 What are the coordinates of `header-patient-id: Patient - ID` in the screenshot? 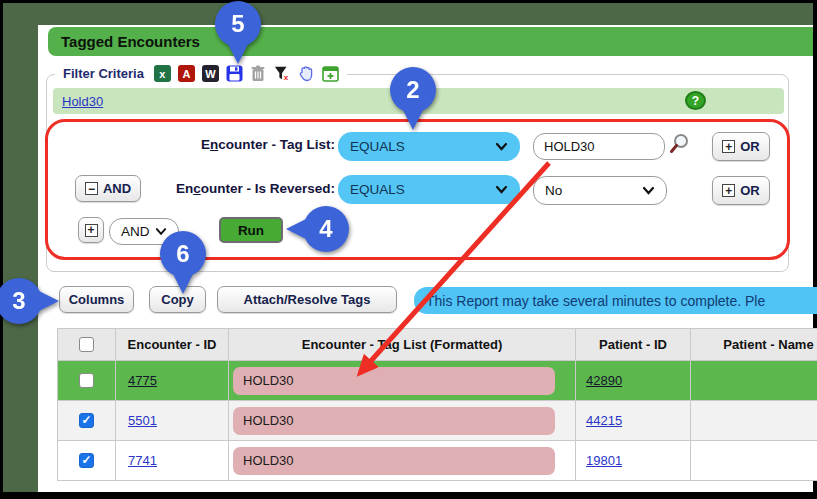 It's located at (634, 344).